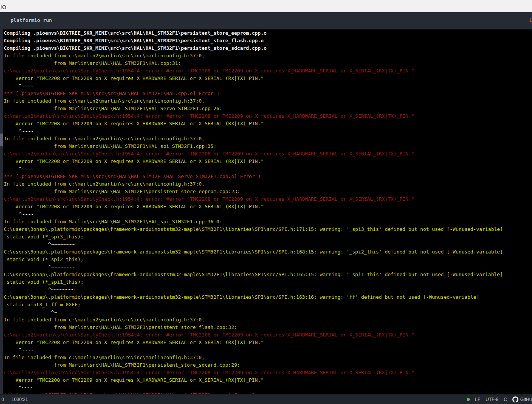 Image resolution: width=532 pixels, height=404 pixels. Describe the element at coordinates (14, 399) in the screenshot. I see `status-bar-left: 0 1030:21` at that location.